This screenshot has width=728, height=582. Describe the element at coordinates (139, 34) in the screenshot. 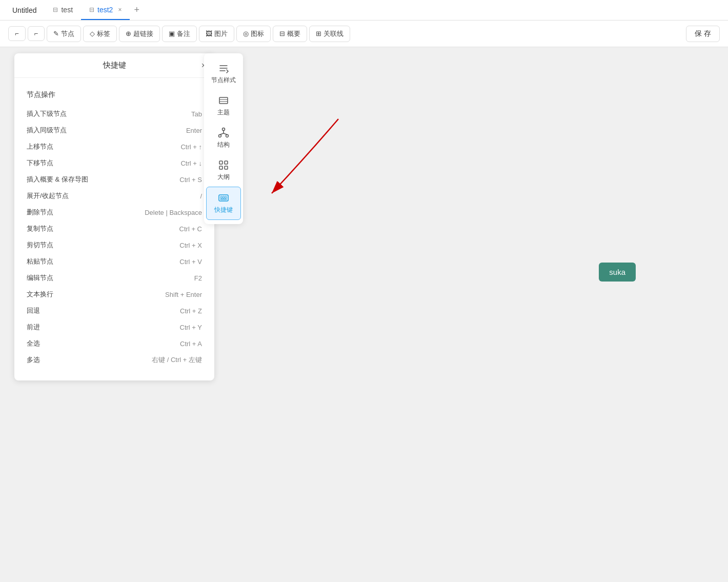

I see `toolbar-link-button: ⊕ 超链接` at that location.